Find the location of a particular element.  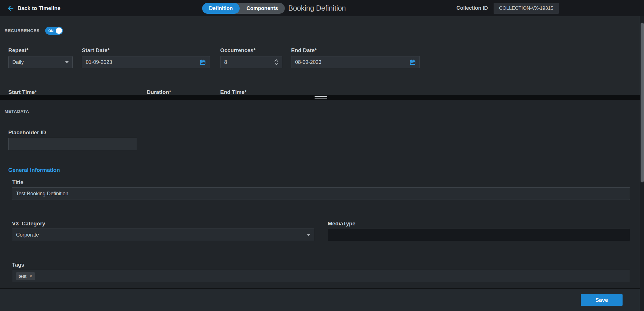

tab-definition: Definition is located at coordinates (221, 8).